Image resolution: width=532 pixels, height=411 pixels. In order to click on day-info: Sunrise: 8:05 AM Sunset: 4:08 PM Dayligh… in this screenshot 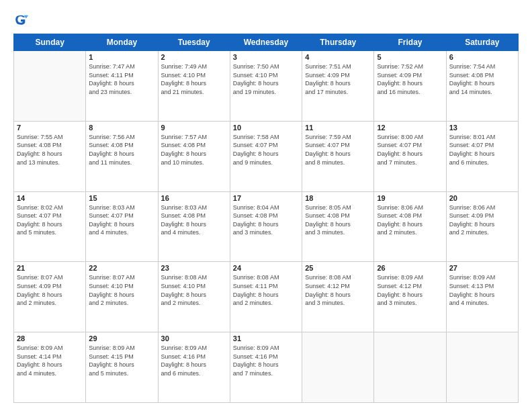, I will do `click(338, 220)`.